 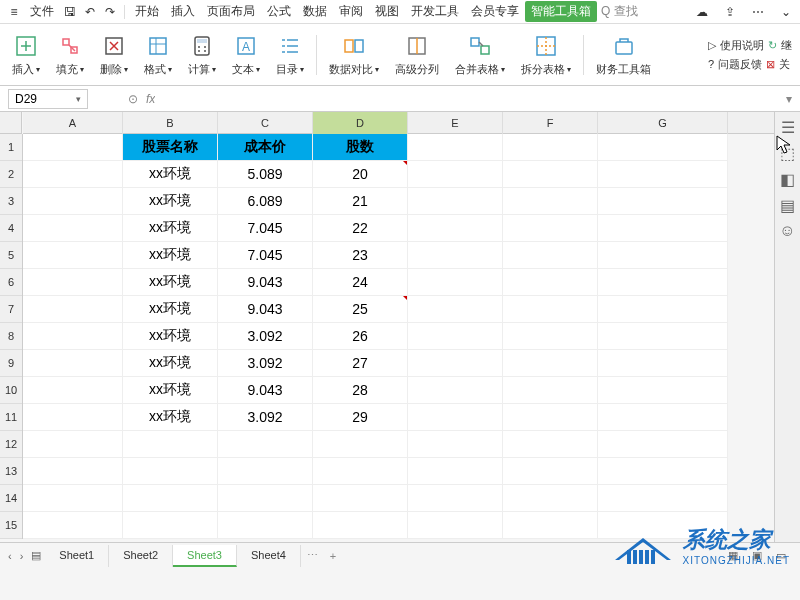 I want to click on ribbon-format: 格式, so click(x=158, y=54).